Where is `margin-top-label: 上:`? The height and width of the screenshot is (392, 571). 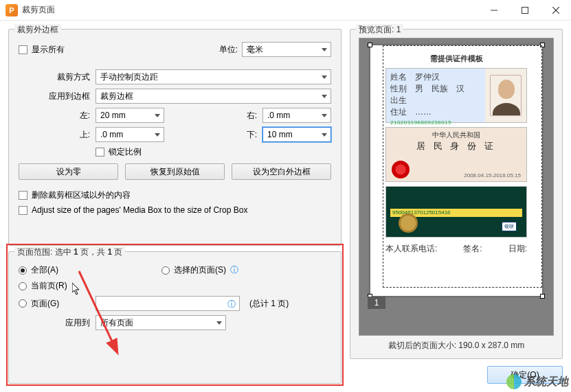
margin-top-label: 上: is located at coordinates (54, 135).